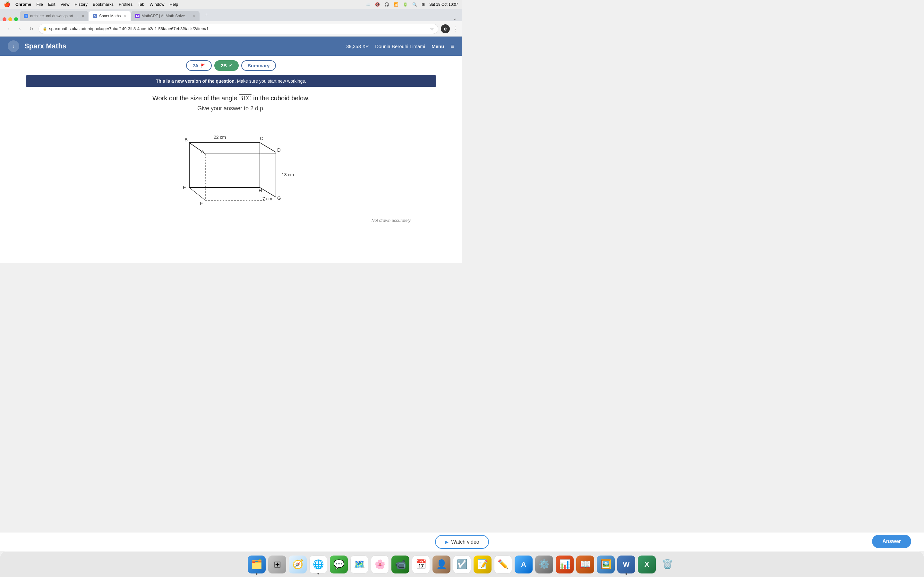 The width and height of the screenshot is (924, 577). What do you see at coordinates (412, 5) in the screenshot?
I see `menubar-right: ☁️ 🔇 🎧 📶 🔋 🔍 ⊞ Sat 19 Oct 10:07` at bounding box center [412, 5].